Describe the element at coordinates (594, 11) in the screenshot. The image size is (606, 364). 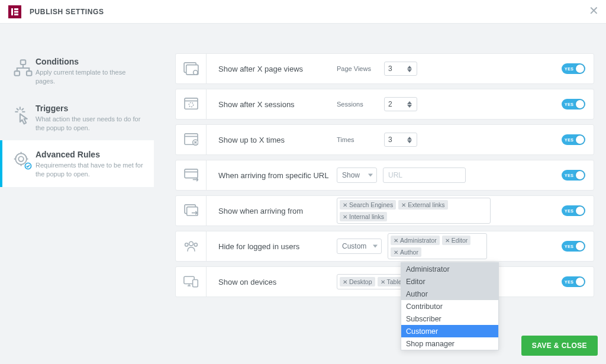
I see `close-icon: ✕` at that location.